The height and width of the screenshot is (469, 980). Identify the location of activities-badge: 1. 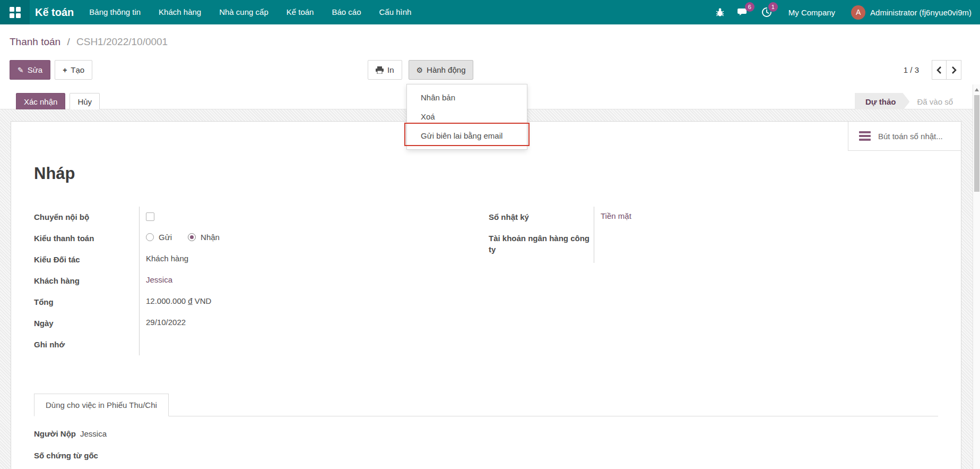
(773, 7).